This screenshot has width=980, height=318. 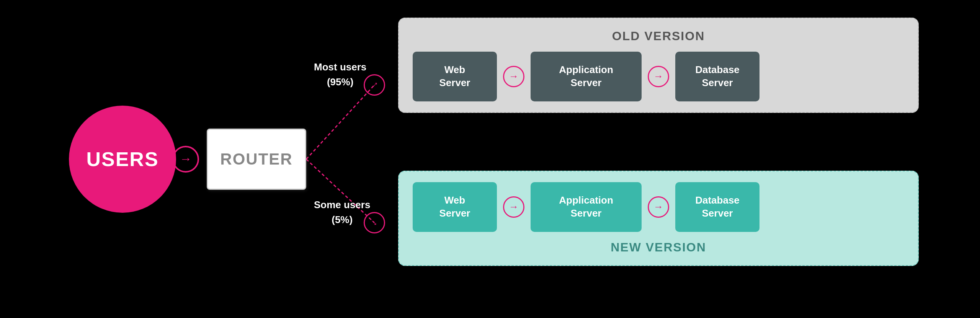 I want to click on some-users-line1: Some users, so click(x=342, y=205).